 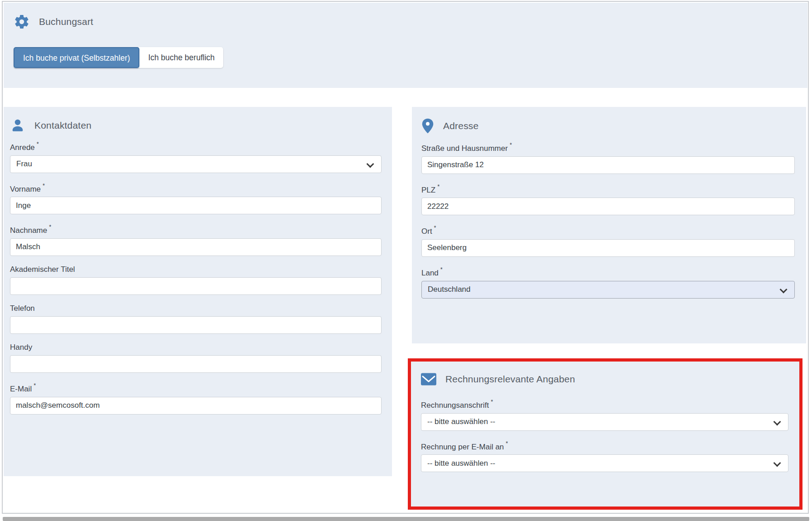 What do you see at coordinates (608, 241) in the screenshot?
I see `field-ort: Ort*` at bounding box center [608, 241].